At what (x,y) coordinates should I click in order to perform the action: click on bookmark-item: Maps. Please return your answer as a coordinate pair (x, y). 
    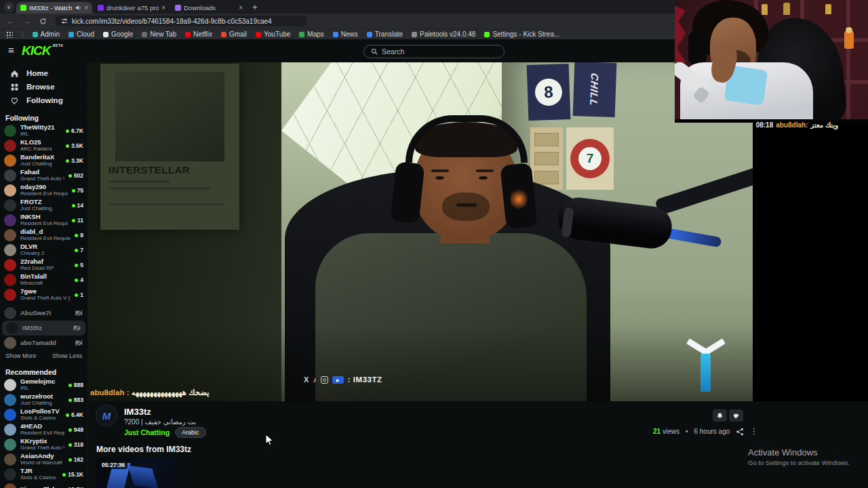
    Looking at the image, I should click on (311, 34).